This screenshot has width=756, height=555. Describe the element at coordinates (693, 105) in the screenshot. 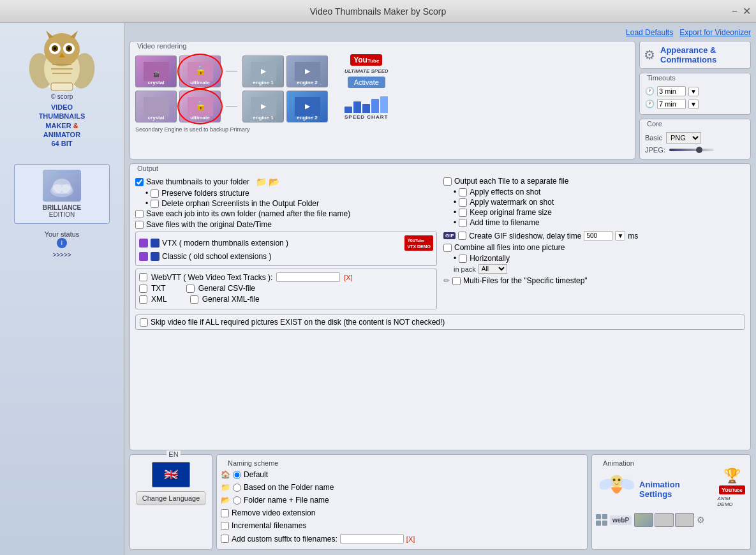

I see `timeout-dropdown-2: ▼` at that location.